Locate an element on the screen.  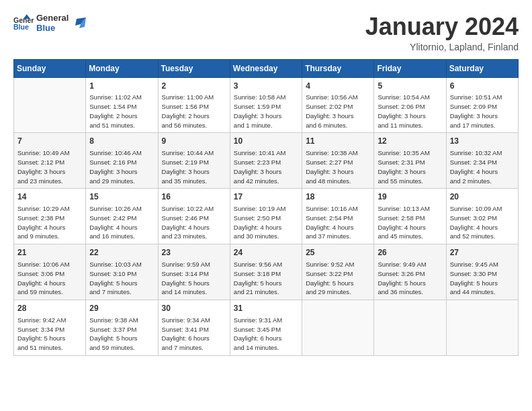
day-info: Sunrise: 10:06 AMSunset: 3:06 PMDaylight… is located at coordinates (50, 278).